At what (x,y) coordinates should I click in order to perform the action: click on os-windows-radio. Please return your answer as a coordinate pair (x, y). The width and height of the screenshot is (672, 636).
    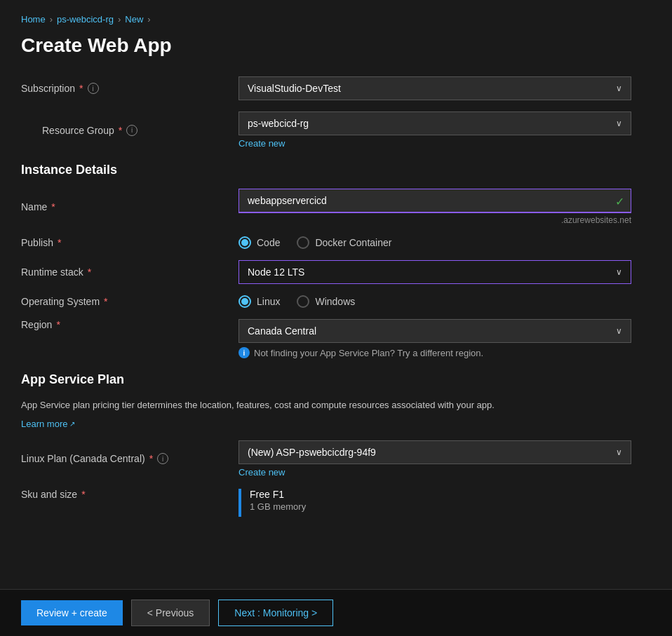
    Looking at the image, I should click on (303, 302).